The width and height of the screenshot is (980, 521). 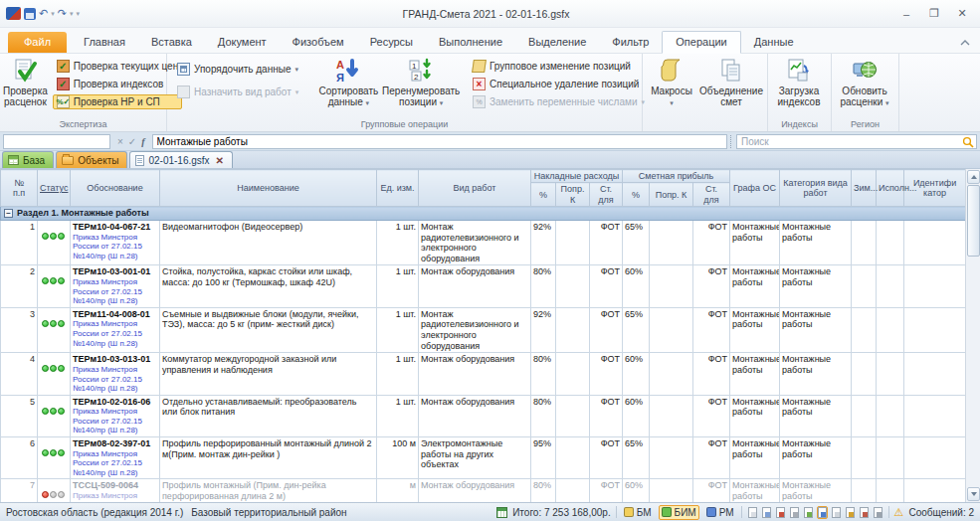 What do you see at coordinates (720, 513) in the screenshot?
I see `mode-rm-toggle: РМ` at bounding box center [720, 513].